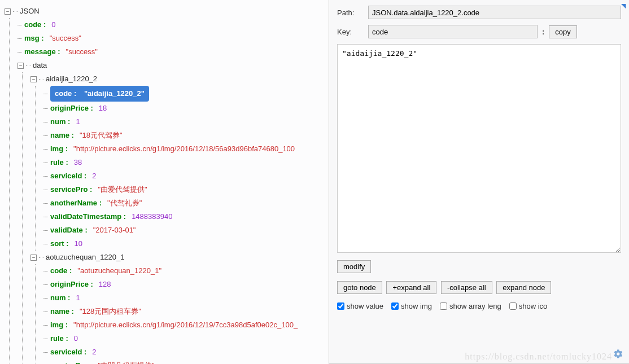 This screenshot has height=364, width=629. Describe the element at coordinates (352, 12) in the screenshot. I see `path-label: Path:` at that location.